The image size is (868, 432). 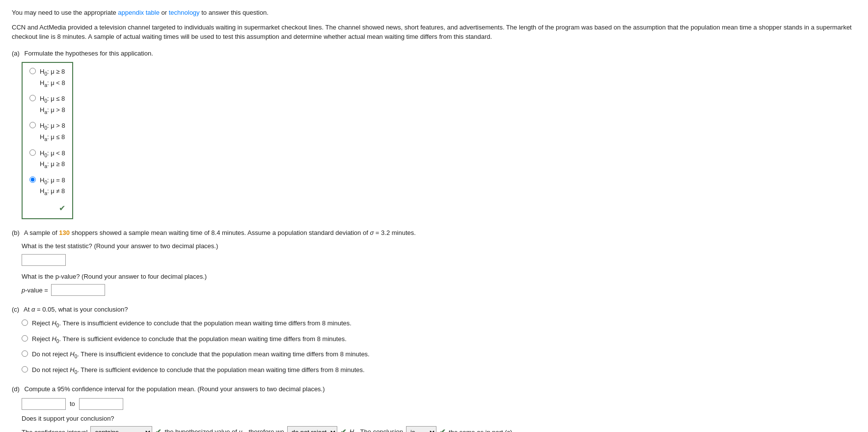 What do you see at coordinates (439, 355) in the screenshot?
I see `part-c-option-3: Do not reject H0. There is insufficient …` at bounding box center [439, 355].